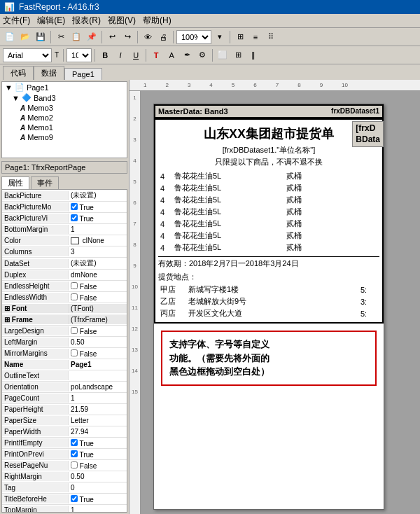 Image resolution: width=420 pixels, height=514 pixels. Describe the element at coordinates (64, 87) in the screenshot. I see `tree-item-page1: ▼ 📄 Page1` at that location.